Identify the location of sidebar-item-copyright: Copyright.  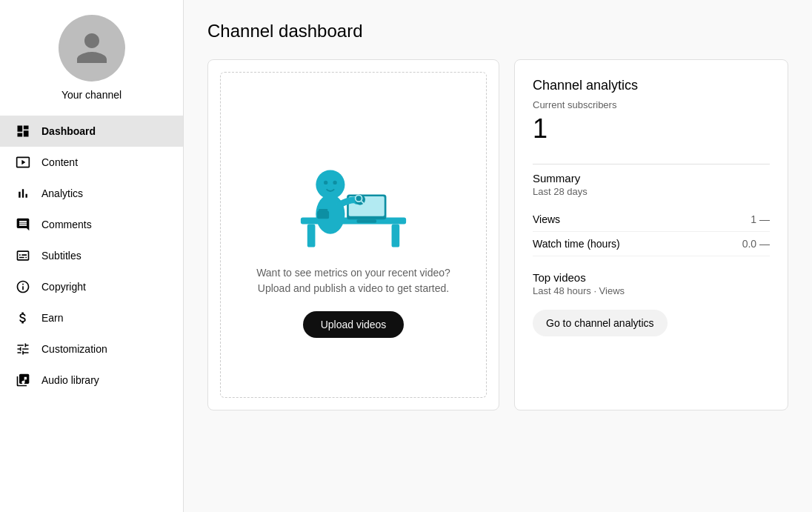
(92, 287).